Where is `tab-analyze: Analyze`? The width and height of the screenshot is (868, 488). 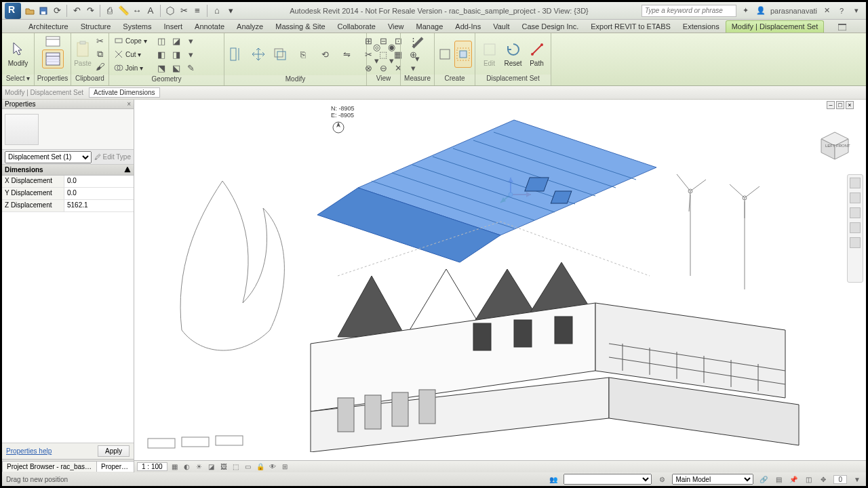
tab-analyze: Analyze is located at coordinates (250, 26).